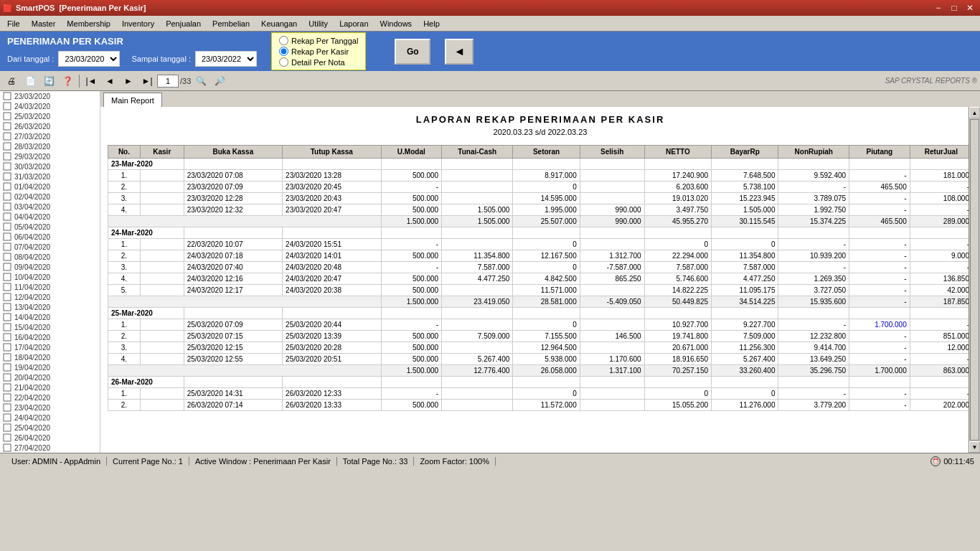 The height and width of the screenshot is (551, 980). I want to click on sidebar: 23/03/2020 24/03/2020 25/03/2020 26/03/2…, so click(50, 272).